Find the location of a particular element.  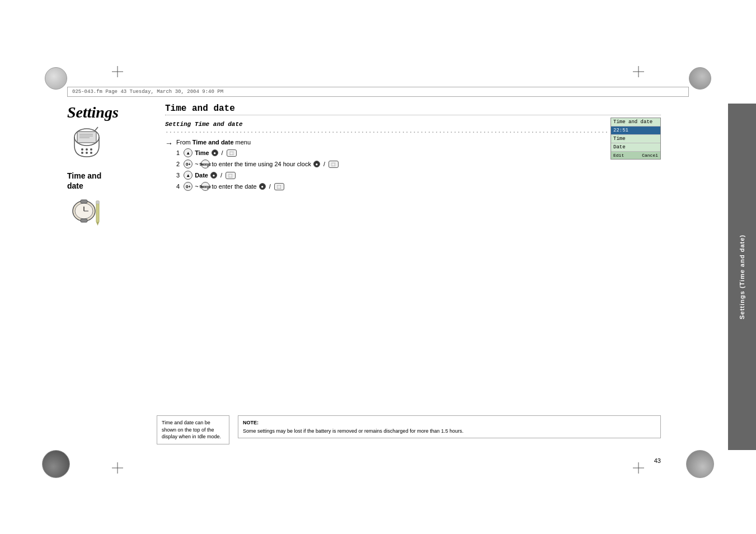

ok-key-icon: ● is located at coordinates (215, 153).